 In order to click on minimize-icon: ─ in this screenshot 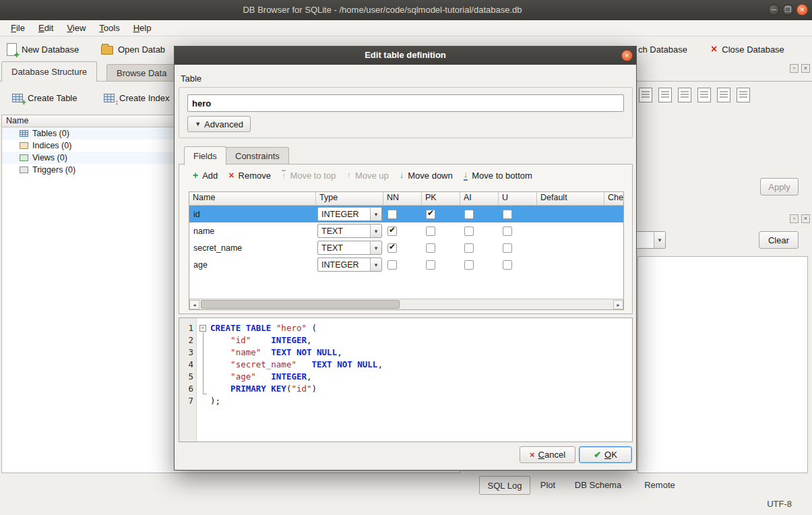, I will do `click(774, 9)`.